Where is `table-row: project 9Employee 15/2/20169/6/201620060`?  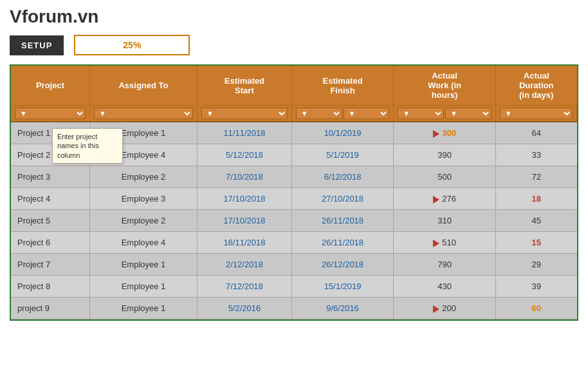 table-row: project 9Employee 15/2/20169/6/201620060 is located at coordinates (294, 309).